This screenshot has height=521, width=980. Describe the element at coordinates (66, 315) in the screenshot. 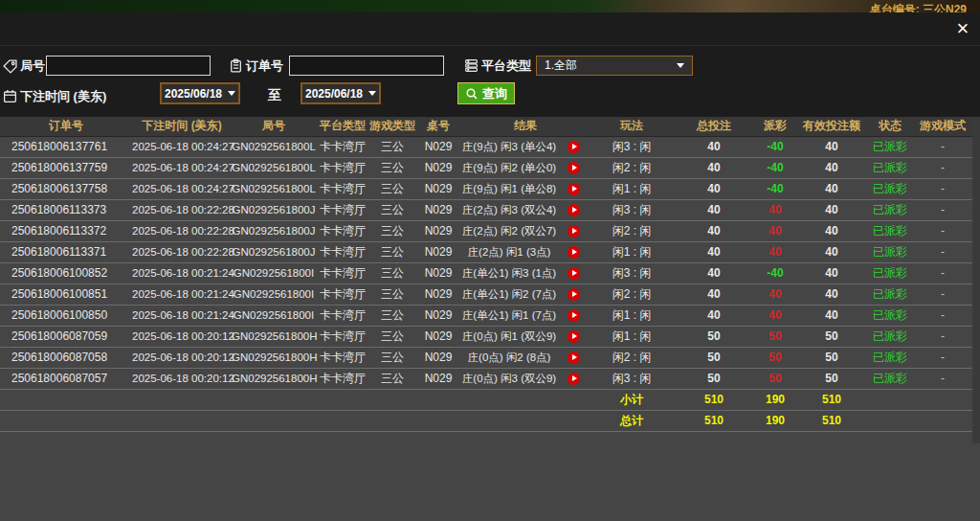

I see `cell-order: 250618006100850` at that location.